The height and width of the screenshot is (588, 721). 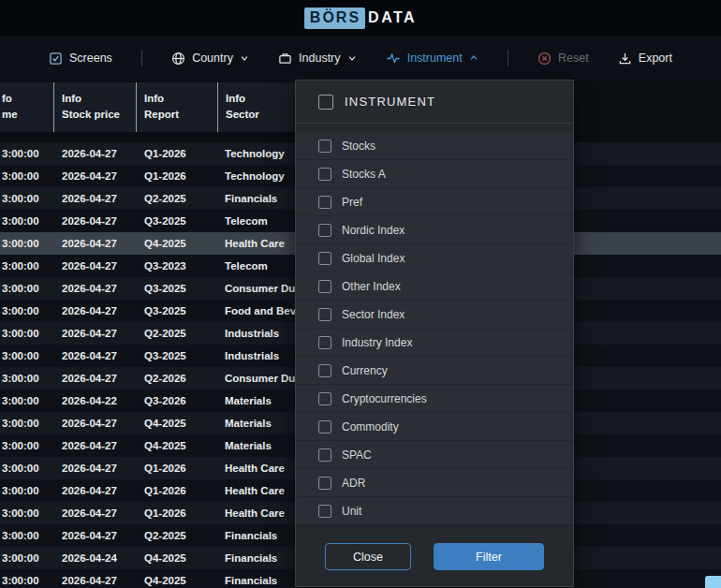 I want to click on cell-date: 2026-04-22, so click(x=95, y=401).